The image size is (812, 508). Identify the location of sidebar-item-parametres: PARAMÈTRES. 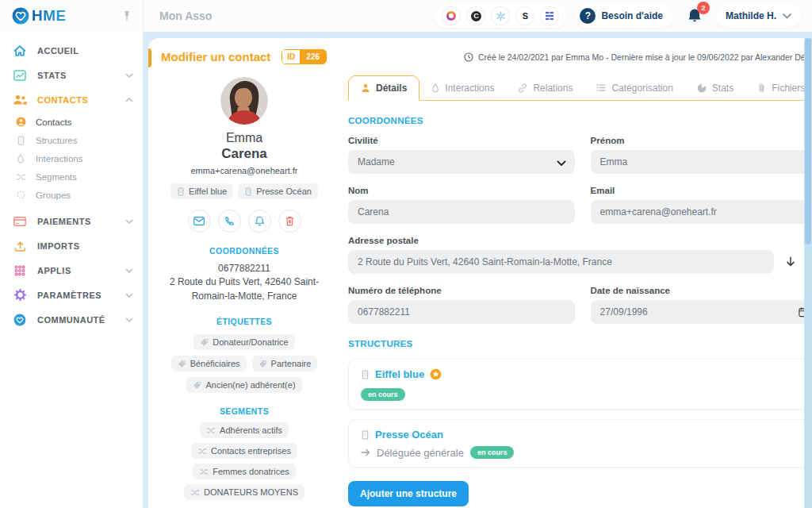
(71, 295).